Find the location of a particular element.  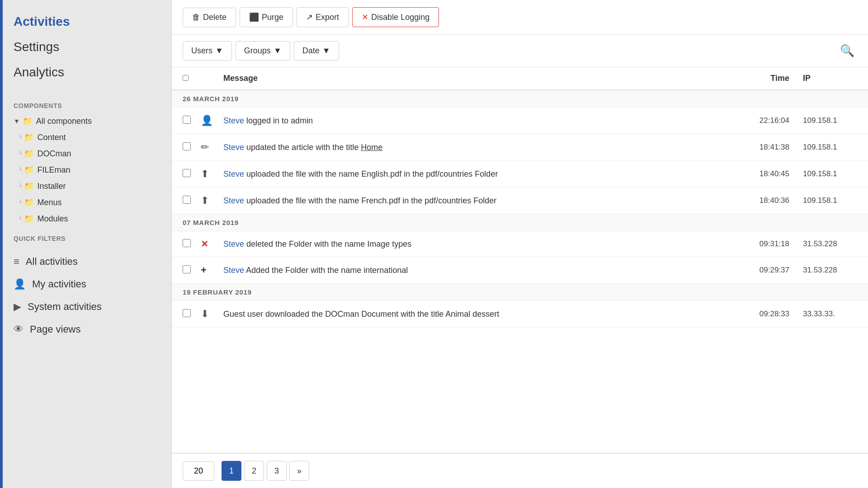

row-time: 18:40:45 is located at coordinates (767, 174).